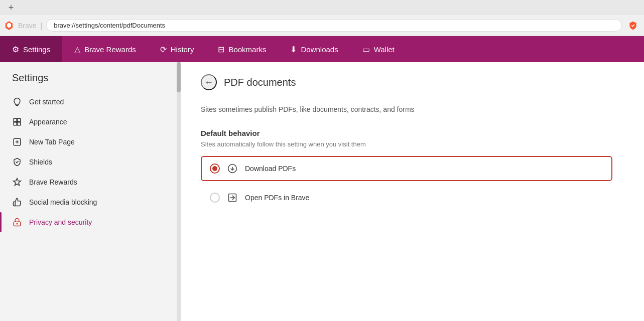 Image resolution: width=644 pixels, height=321 pixels. I want to click on sidebar-item-new-tab-page: New Tab Page, so click(90, 142).